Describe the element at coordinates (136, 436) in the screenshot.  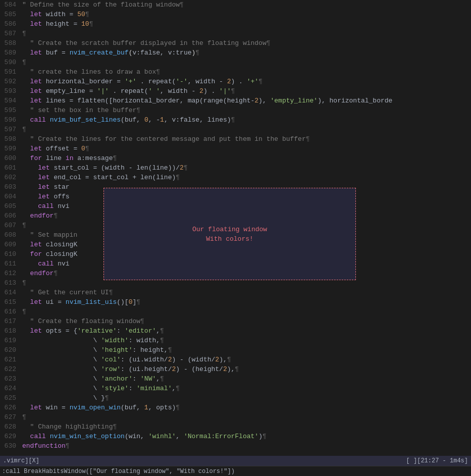
I see `code-segment: (win,` at that location.